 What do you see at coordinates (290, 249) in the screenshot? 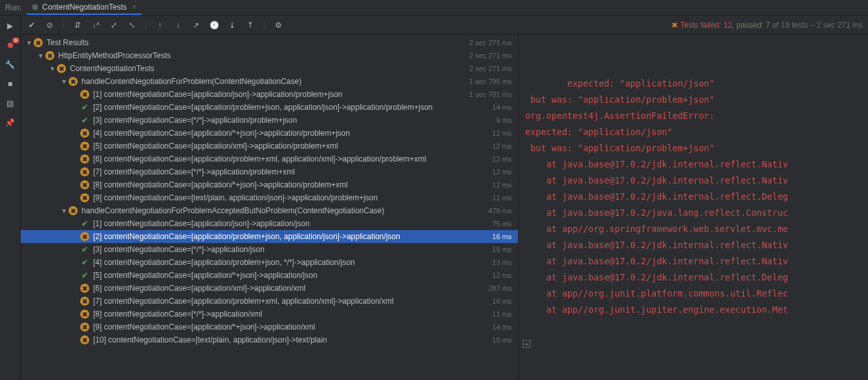
I see `test-label: [3] contentNegotiationCase=[*/*]->applic…` at bounding box center [290, 249].